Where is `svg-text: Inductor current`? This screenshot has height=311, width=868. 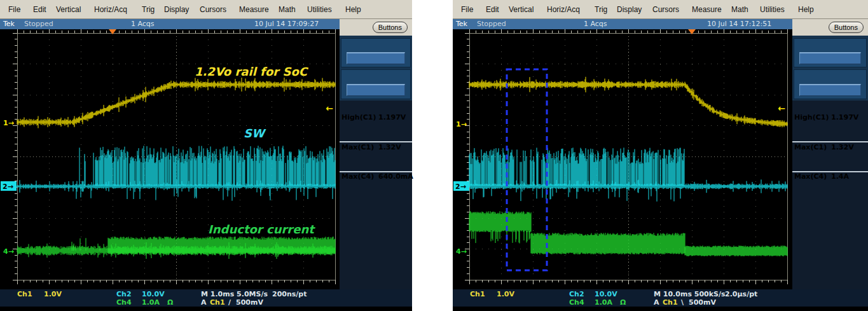 svg-text: Inductor current is located at coordinates (262, 229).